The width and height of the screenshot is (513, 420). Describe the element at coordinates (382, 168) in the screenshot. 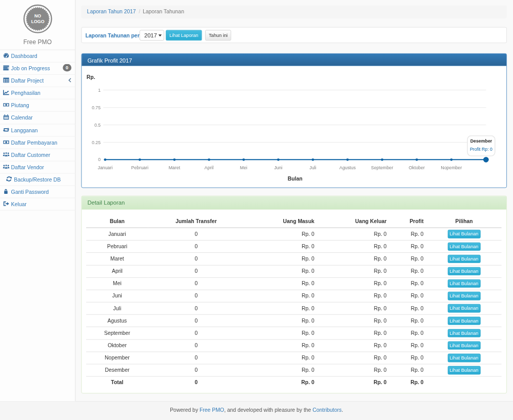

I see `svg-text: September` at that location.